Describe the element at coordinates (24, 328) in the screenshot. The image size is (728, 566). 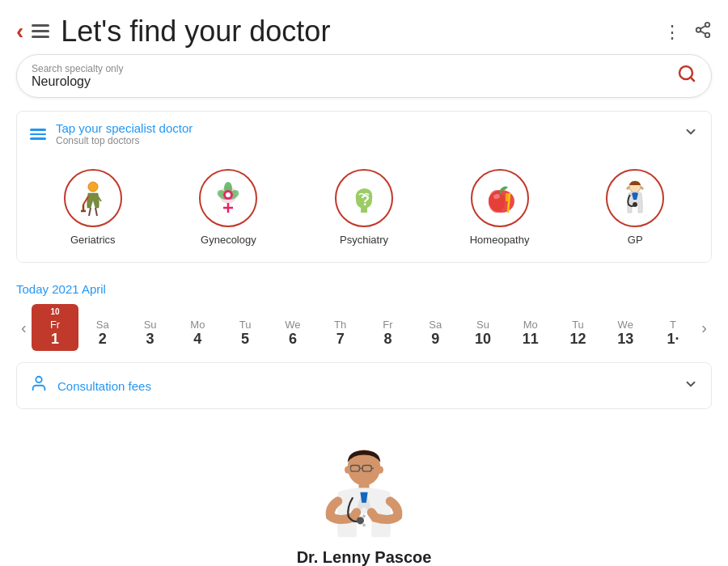
I see `calendar-prev-button: ‹` at that location.